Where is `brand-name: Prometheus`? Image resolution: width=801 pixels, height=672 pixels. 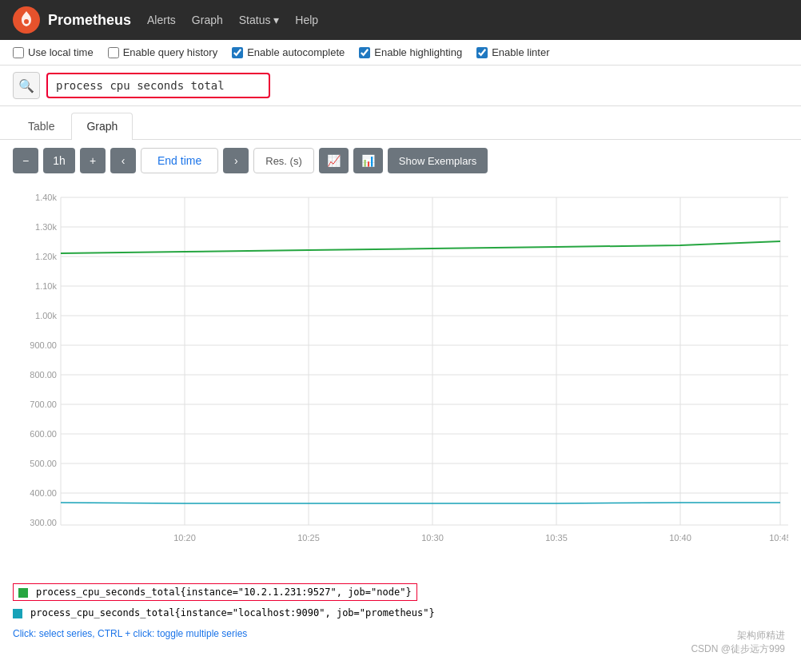 brand-name: Prometheus is located at coordinates (90, 21).